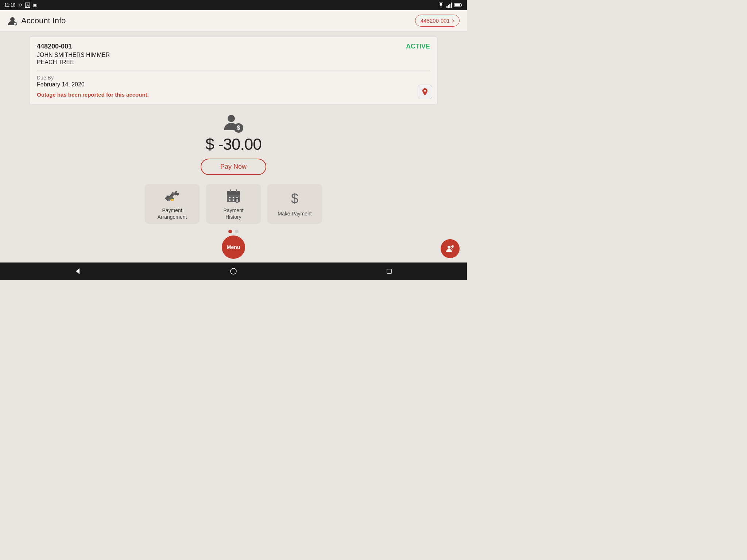 This screenshot has height=560, width=747. Describe the element at coordinates (233, 47) in the screenshot. I see `account-number: 448200-001` at that location.